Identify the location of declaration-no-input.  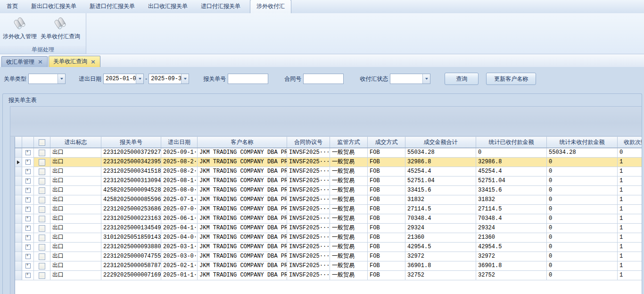
(248, 79).